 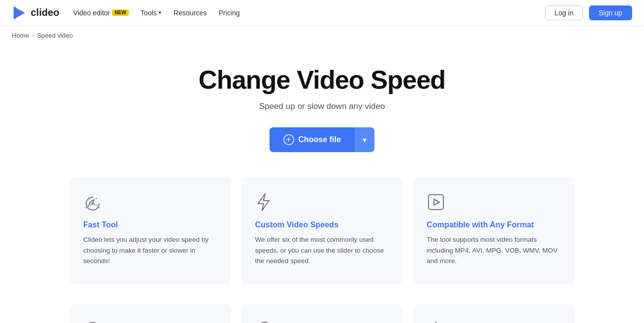 I want to click on breadcrumb-home: Home, so click(x=21, y=36).